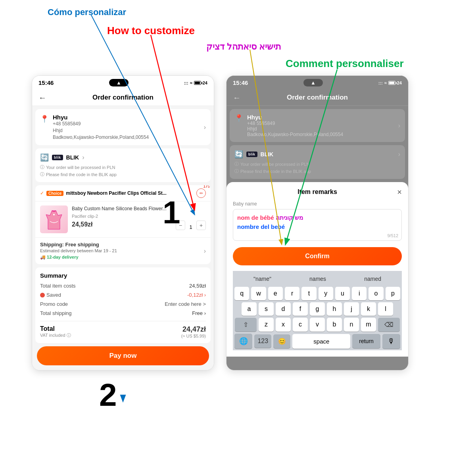 The height and width of the screenshot is (476, 476). I want to click on payment-name: BLIK, so click(73, 157).